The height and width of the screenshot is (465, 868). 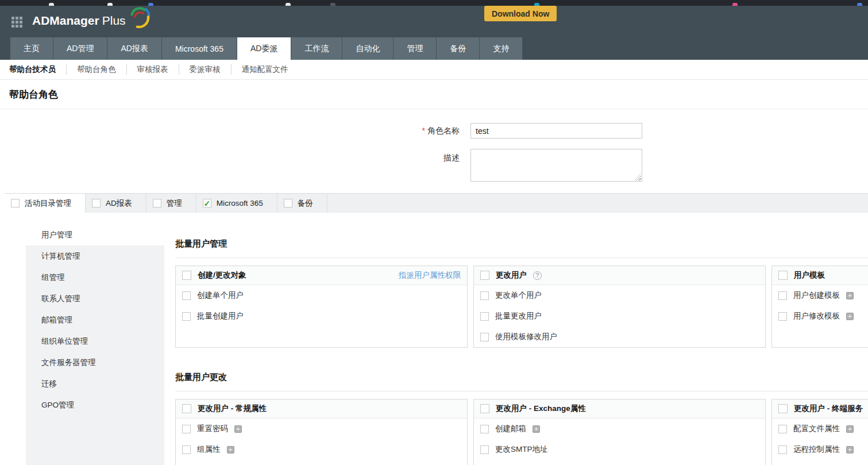 What do you see at coordinates (221, 295) in the screenshot?
I see `permission-label: 创建单个用户` at bounding box center [221, 295].